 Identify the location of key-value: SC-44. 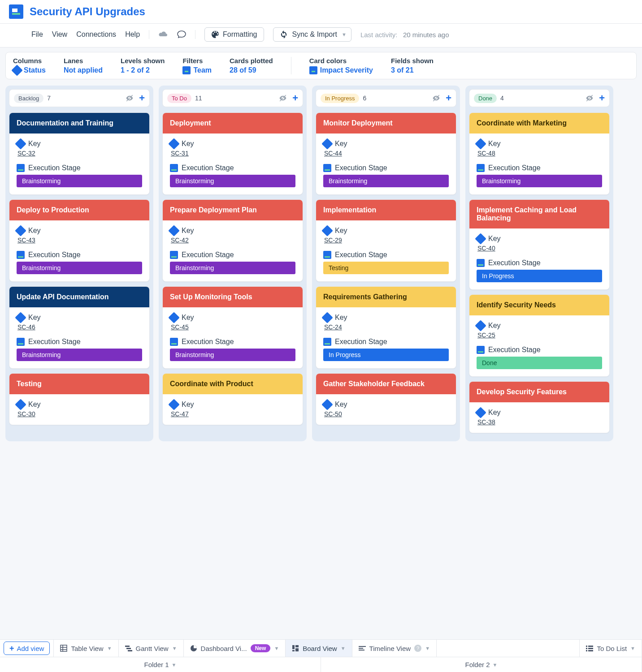
(386, 153).